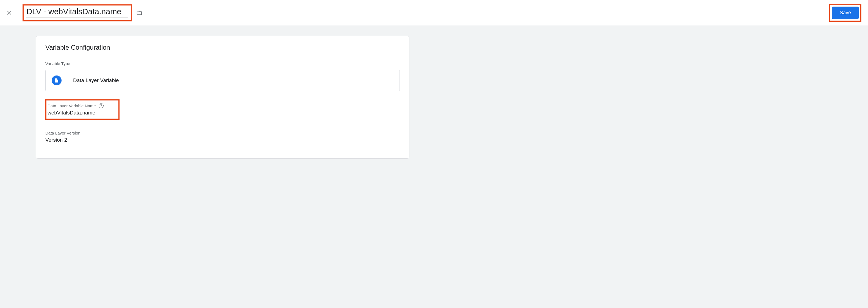 The image size is (868, 308). What do you see at coordinates (845, 13) in the screenshot?
I see `save-highlight-box: Save` at bounding box center [845, 13].